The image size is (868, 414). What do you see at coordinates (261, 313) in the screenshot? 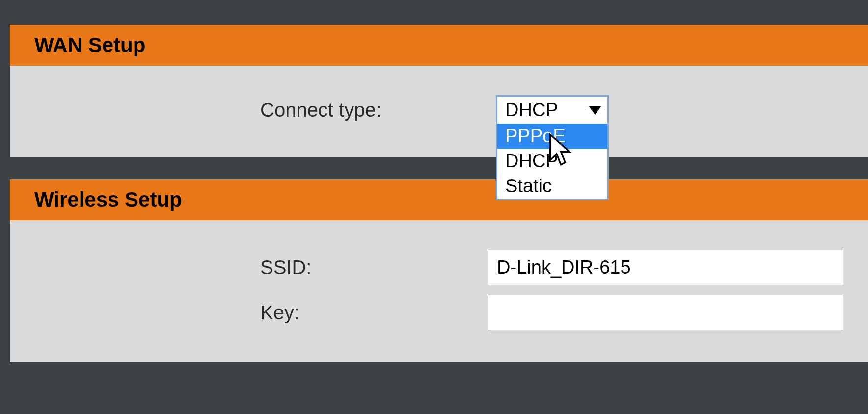
I see `key-label: Key:` at bounding box center [261, 313].